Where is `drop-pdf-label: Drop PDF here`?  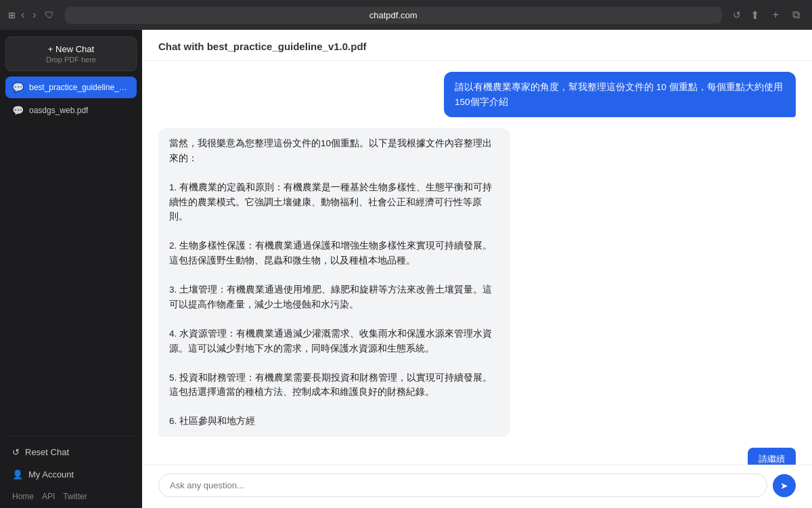
drop-pdf-label: Drop PDF here is located at coordinates (71, 60).